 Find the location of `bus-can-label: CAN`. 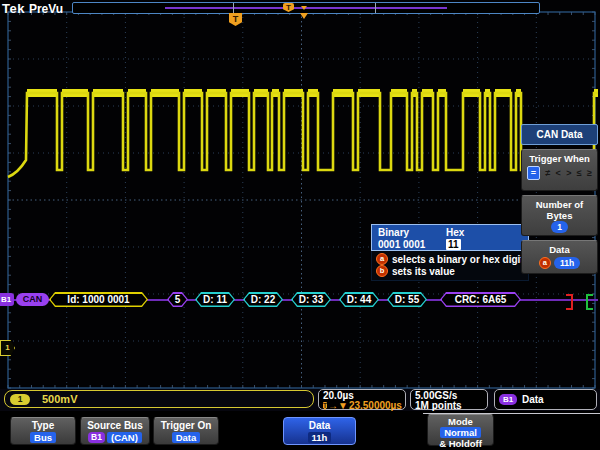

bus-can-label: CAN is located at coordinates (32, 300).